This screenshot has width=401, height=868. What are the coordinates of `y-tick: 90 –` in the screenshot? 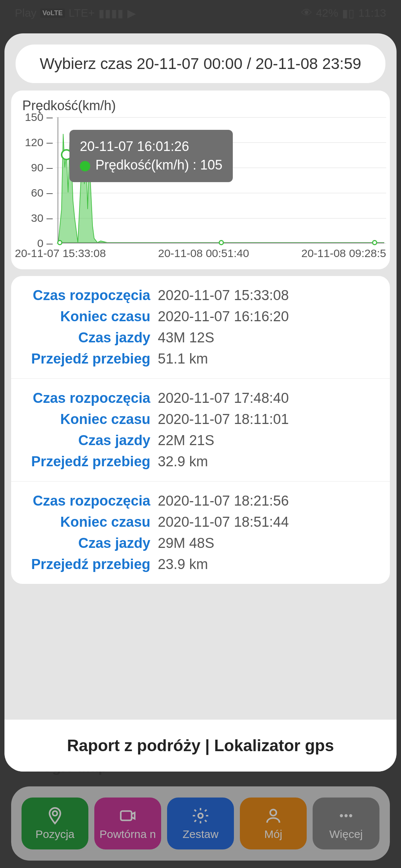 It's located at (42, 168).